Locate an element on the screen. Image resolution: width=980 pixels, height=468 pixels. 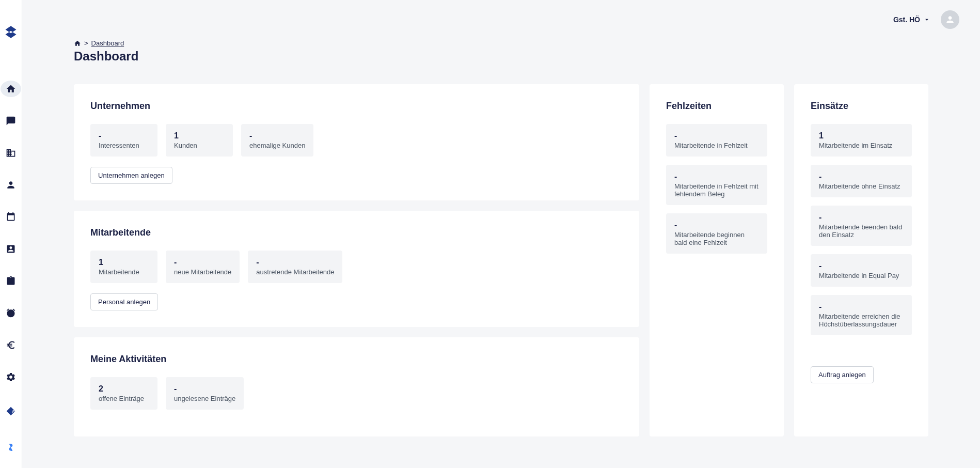
euro-icon is located at coordinates (11, 345).